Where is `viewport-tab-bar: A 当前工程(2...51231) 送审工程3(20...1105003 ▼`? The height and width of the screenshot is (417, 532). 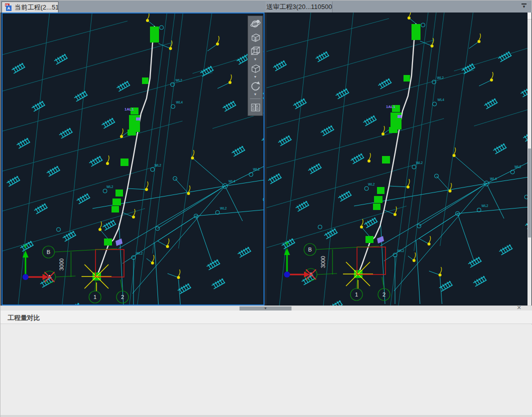 viewport-tab-bar: A 当前工程(2...51231) 送审工程3(20...1105003 ▼ is located at coordinates (266, 6).